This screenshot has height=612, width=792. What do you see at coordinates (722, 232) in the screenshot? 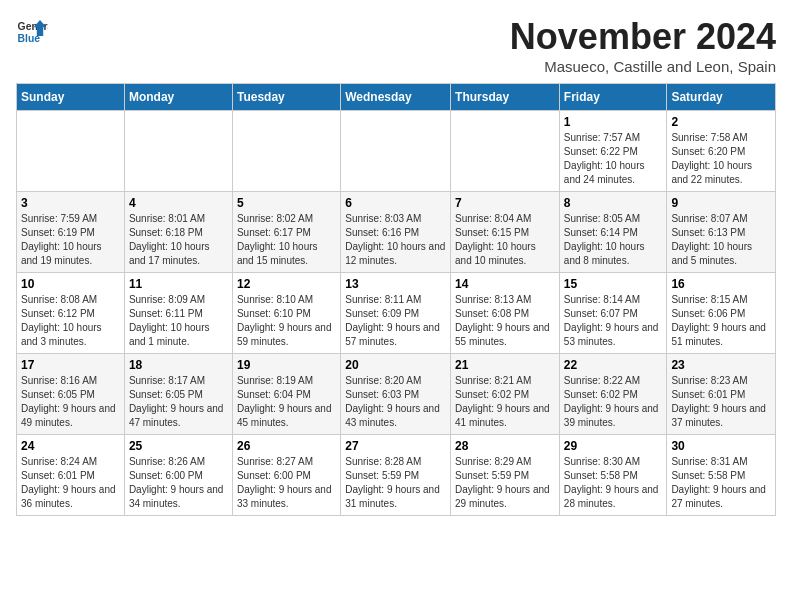
I see `calendar-cell: 9Sunrise: 8:07 AM Sunset: 6:13 PM Daylig…` at bounding box center [722, 232].